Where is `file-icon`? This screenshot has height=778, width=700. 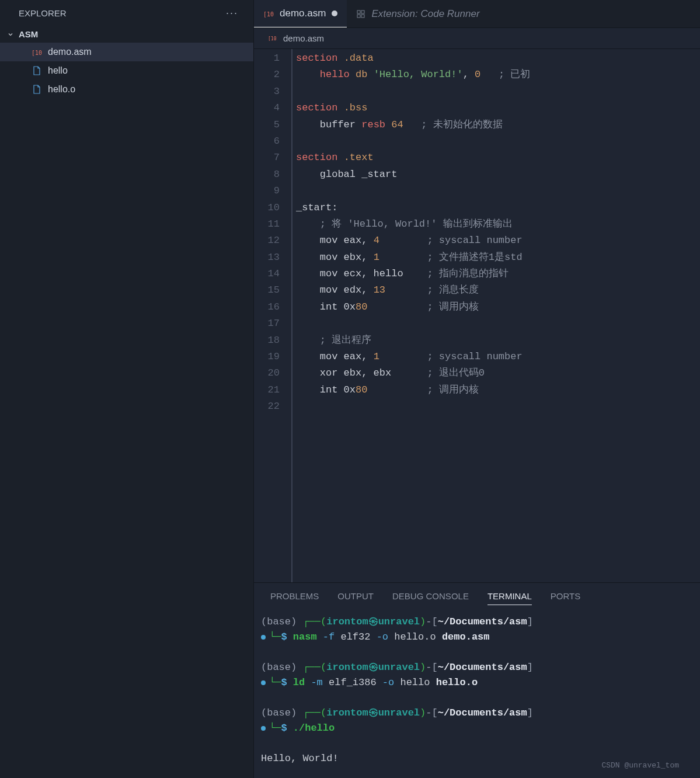 file-icon is located at coordinates (37, 89).